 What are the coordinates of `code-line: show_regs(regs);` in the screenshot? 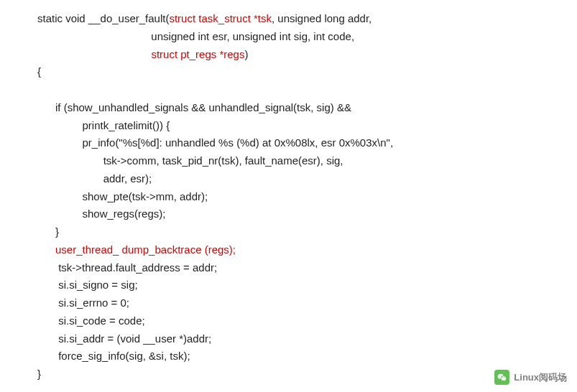 It's located at (101, 214).